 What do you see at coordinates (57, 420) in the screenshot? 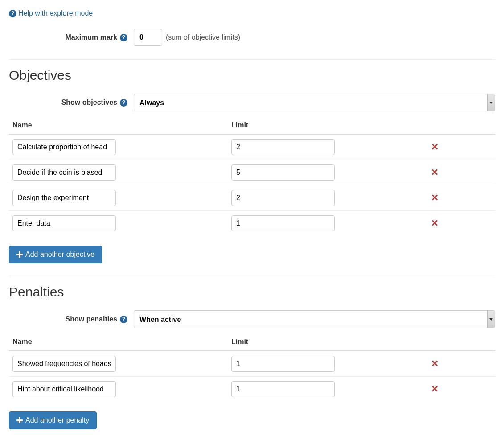
I see `add-penalty-label: Add another penalty` at bounding box center [57, 420].